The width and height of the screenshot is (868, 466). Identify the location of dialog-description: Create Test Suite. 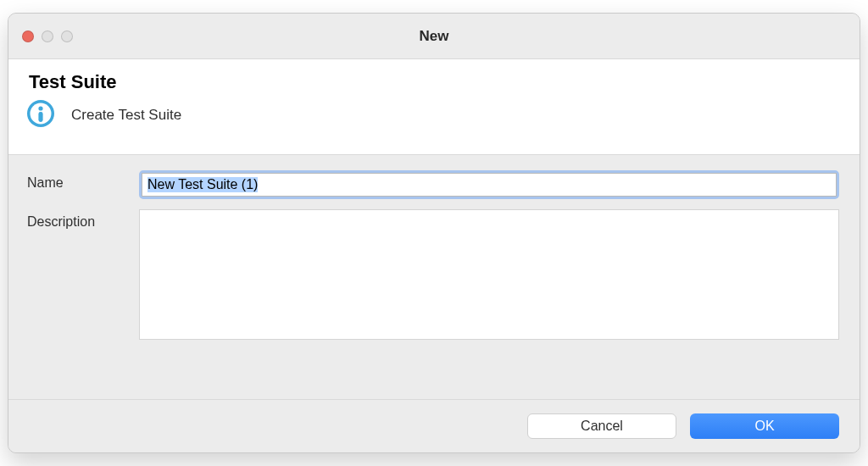
(126, 115).